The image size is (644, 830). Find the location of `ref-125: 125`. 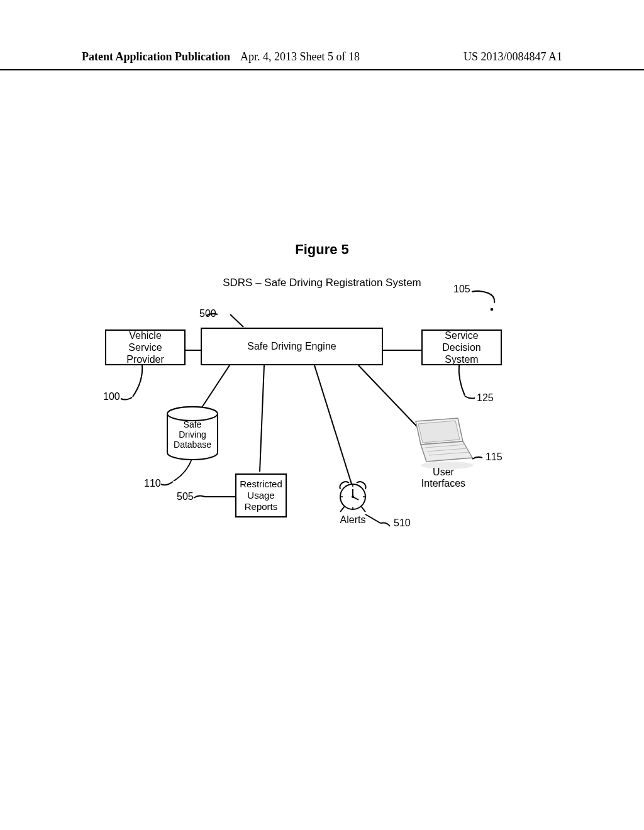

ref-125: 125 is located at coordinates (486, 398).